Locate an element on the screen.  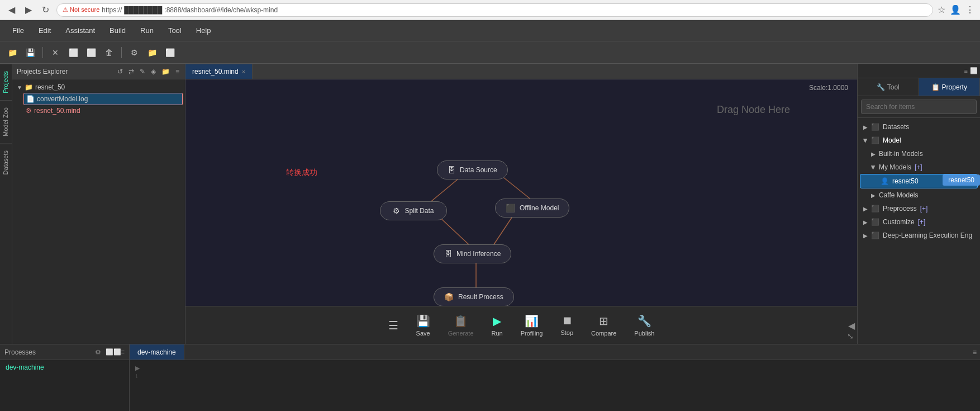
left-tab-model-zoo: Model Zoo is located at coordinates (6, 122).